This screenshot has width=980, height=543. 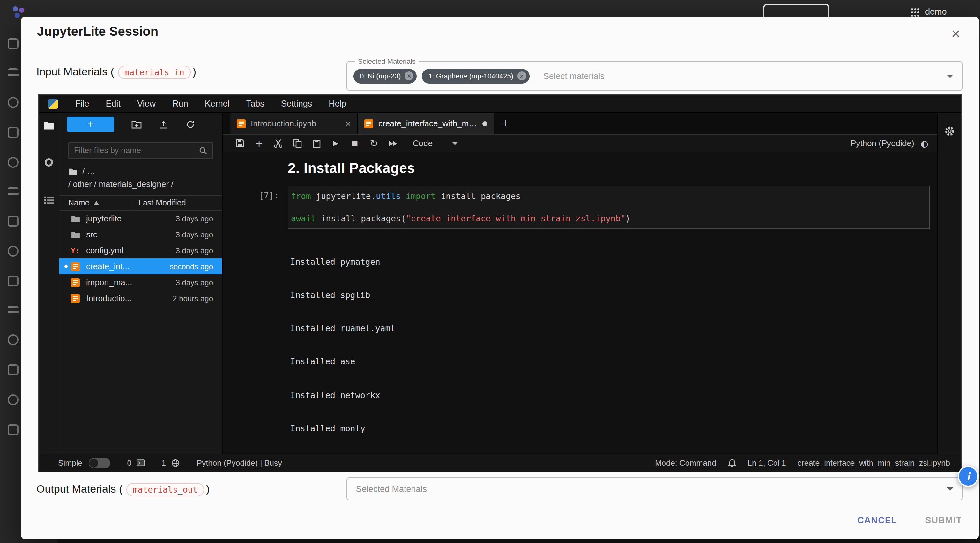 I want to click on notebook-toolbar: + ▶ ■ ↻, so click(x=580, y=144).